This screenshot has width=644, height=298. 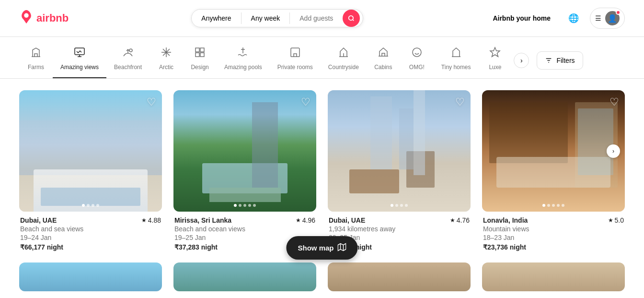 I want to click on category-item-beachfront: Beachfront, so click(x=128, y=60).